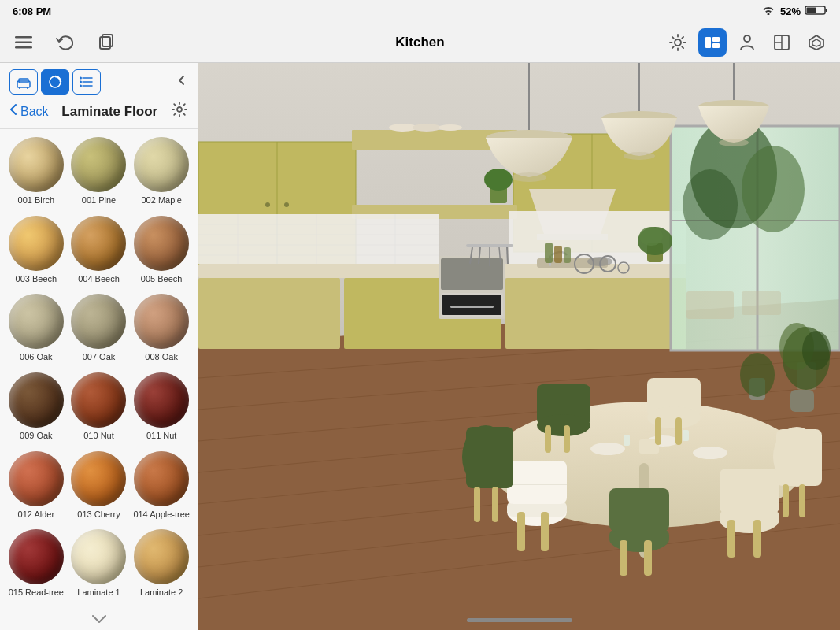 The width and height of the screenshot is (840, 630). What do you see at coordinates (161, 487) in the screenshot?
I see `material-item-014-apple-tree: 014 Apple-tree` at bounding box center [161, 487].